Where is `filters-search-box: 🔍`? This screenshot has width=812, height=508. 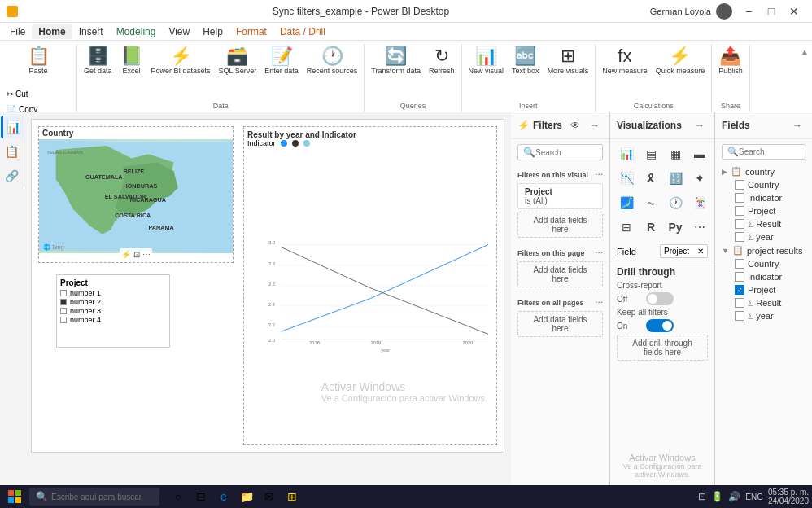
filters-search-box: 🔍 is located at coordinates (560, 152).